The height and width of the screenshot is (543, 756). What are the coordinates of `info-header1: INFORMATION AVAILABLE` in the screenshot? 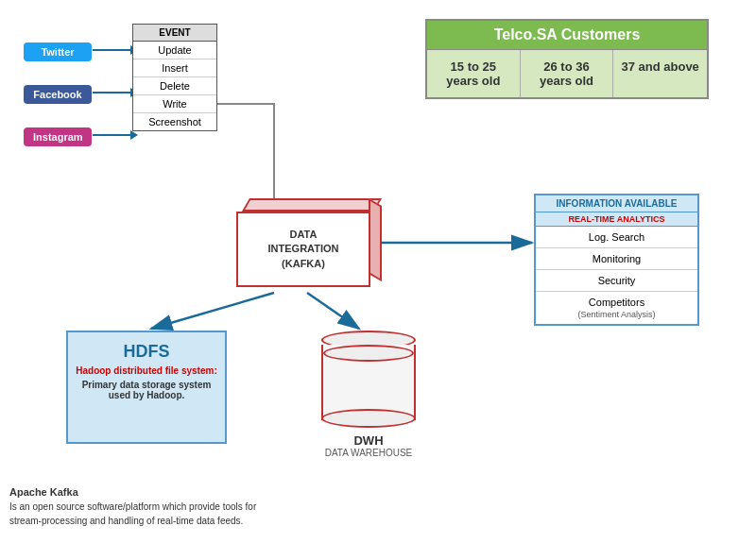 It's located at (616, 204).